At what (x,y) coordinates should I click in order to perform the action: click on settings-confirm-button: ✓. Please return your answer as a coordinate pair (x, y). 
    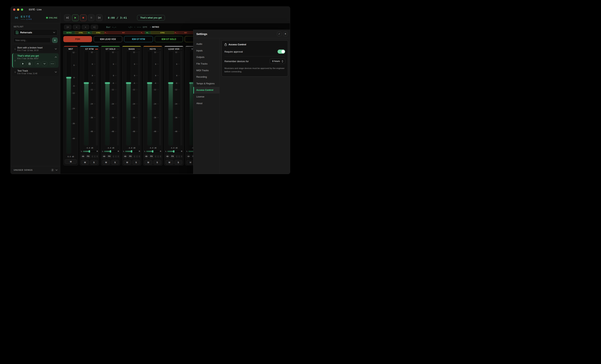
    Looking at the image, I should click on (280, 34).